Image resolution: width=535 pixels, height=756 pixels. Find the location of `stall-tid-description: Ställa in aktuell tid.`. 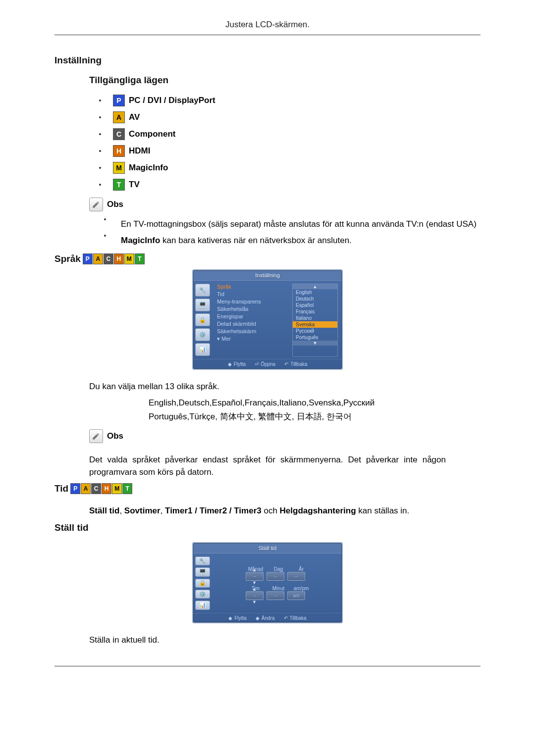

stall-tid-description: Ställa in aktuell tid. is located at coordinates (268, 641).